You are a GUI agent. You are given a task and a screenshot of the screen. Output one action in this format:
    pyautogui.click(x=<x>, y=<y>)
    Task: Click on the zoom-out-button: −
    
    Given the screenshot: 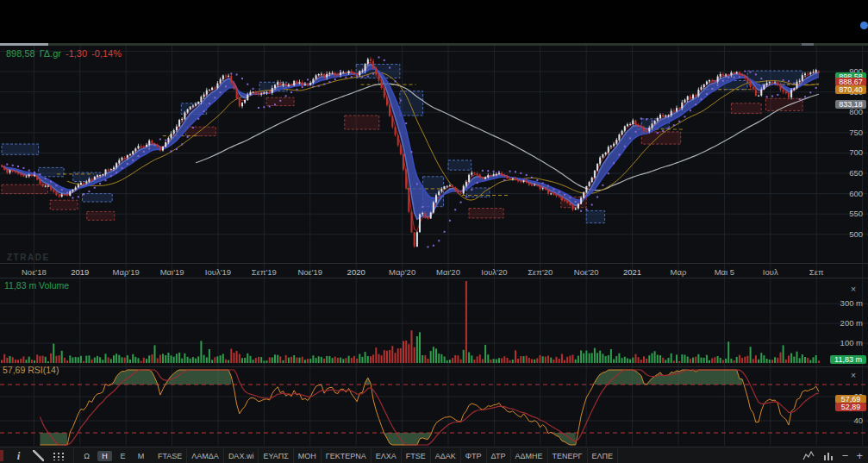 What is the action you would take?
    pyautogui.click(x=846, y=455)
    